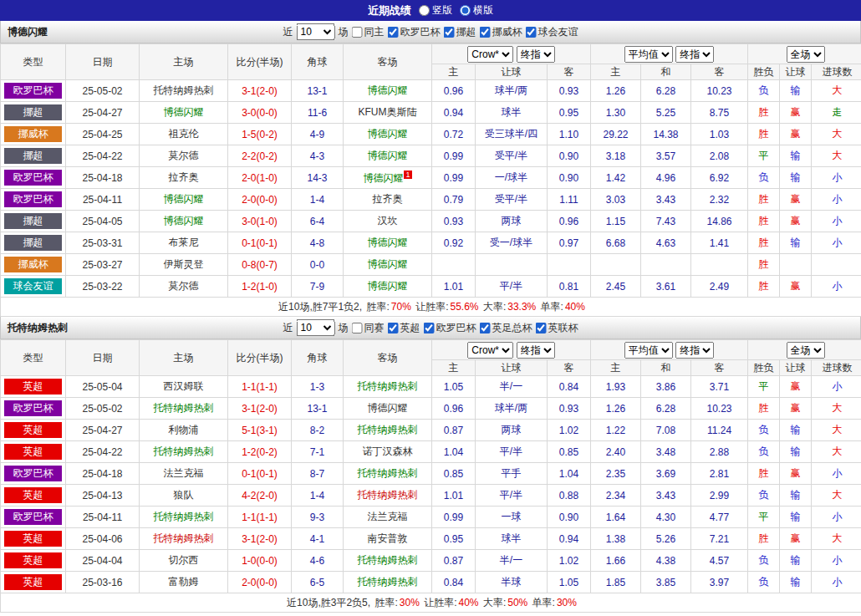  What do you see at coordinates (405, 328) in the screenshot?
I see `league-filter: 英超` at bounding box center [405, 328].